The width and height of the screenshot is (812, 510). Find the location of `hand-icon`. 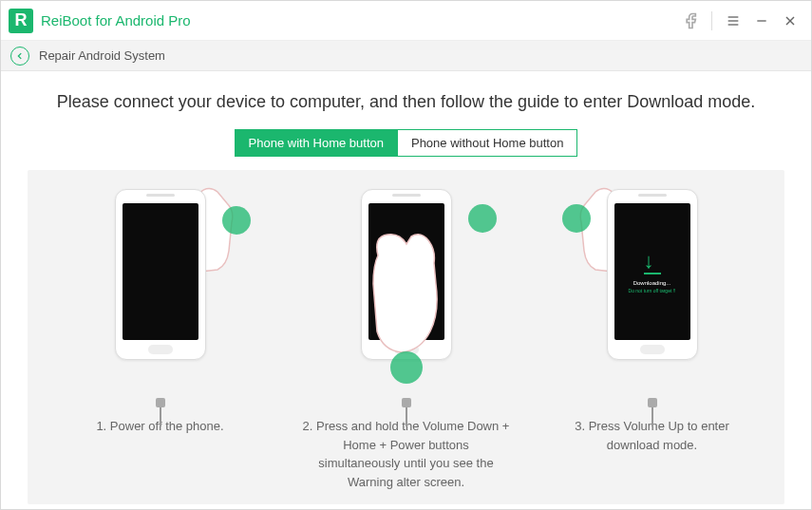

hand-icon is located at coordinates (406, 293).